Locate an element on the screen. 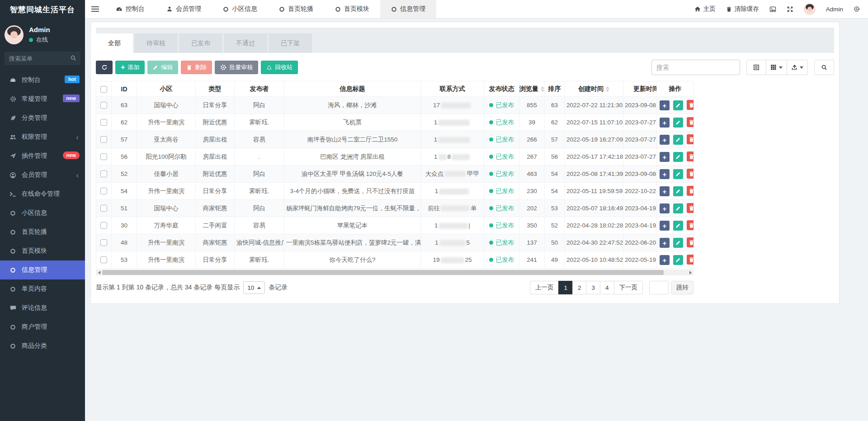 Image resolution: width=868 pixels, height=421 pixels. export-button is located at coordinates (797, 67).